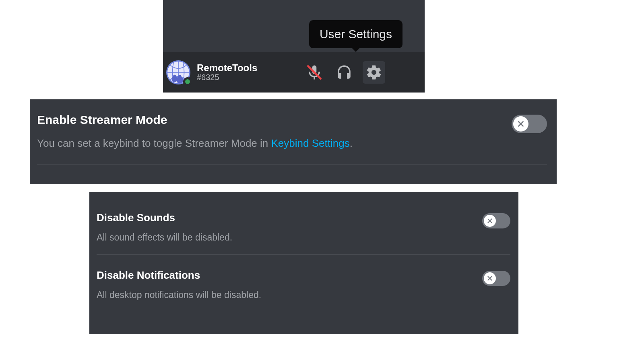 Image resolution: width=644 pixels, height=362 pixels. What do you see at coordinates (344, 72) in the screenshot?
I see `panel-icons` at bounding box center [344, 72].